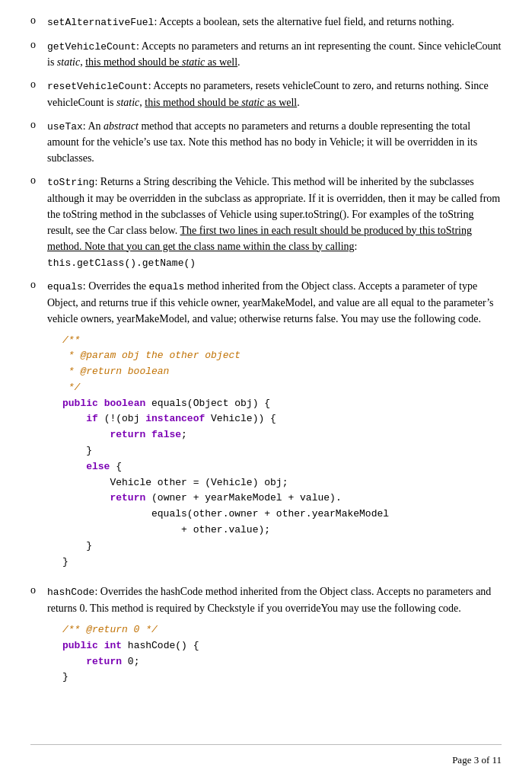 Image resolution: width=532 pixels, height=780 pixels. Describe the element at coordinates (266, 745) in the screenshot. I see `page-divider` at that location.